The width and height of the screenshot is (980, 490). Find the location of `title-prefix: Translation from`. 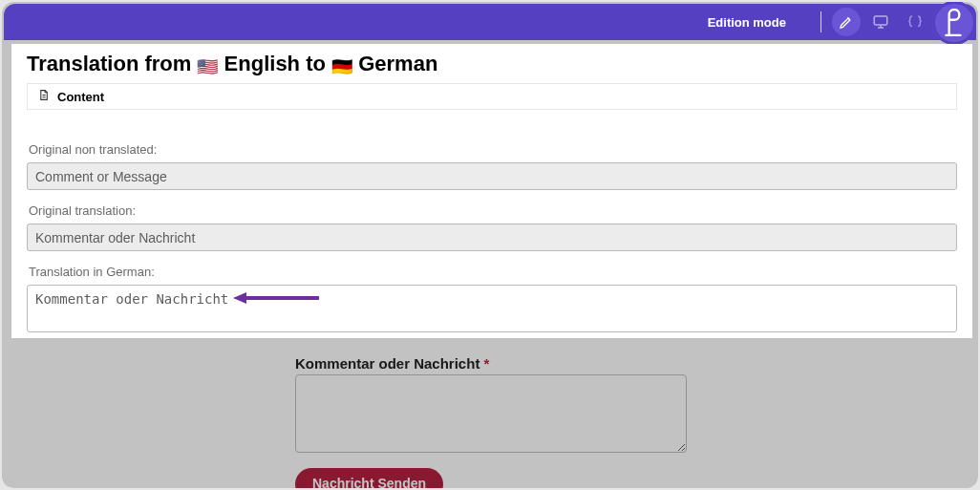

title-prefix: Translation from is located at coordinates (112, 63).